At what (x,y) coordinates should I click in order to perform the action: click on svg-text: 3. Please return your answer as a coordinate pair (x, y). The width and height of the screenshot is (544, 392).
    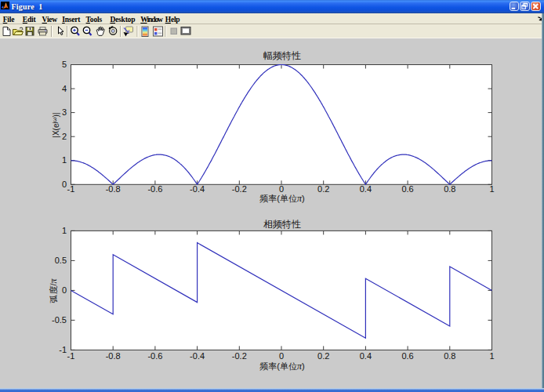
    Looking at the image, I should click on (64, 112).